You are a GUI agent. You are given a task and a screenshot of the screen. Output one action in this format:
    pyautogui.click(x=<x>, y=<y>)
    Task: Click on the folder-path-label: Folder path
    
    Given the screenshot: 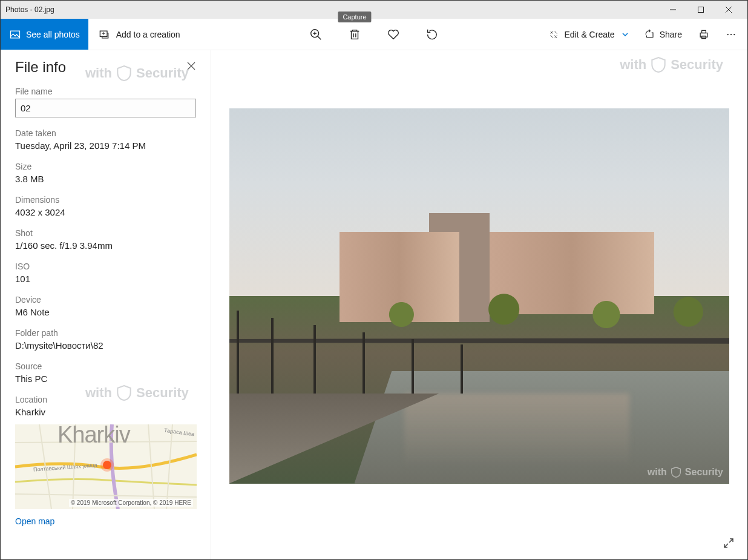 What is the action you would take?
    pyautogui.click(x=105, y=333)
    